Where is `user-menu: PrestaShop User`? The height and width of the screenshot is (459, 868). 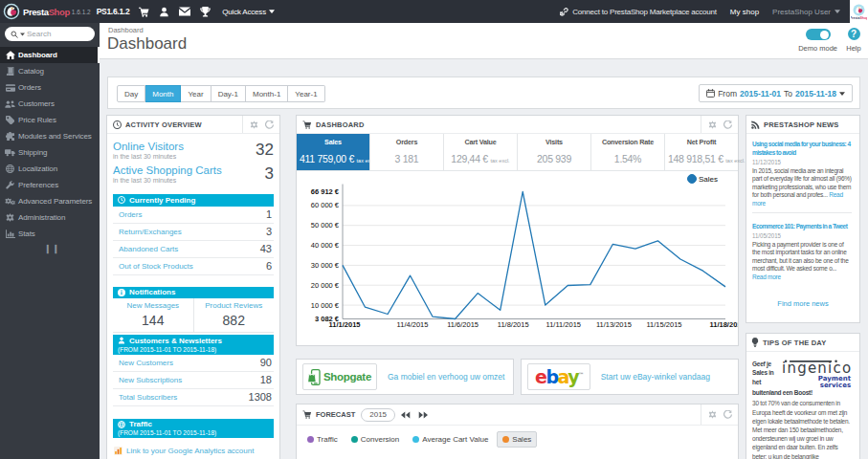 user-menu: PrestaShop User is located at coordinates (806, 11).